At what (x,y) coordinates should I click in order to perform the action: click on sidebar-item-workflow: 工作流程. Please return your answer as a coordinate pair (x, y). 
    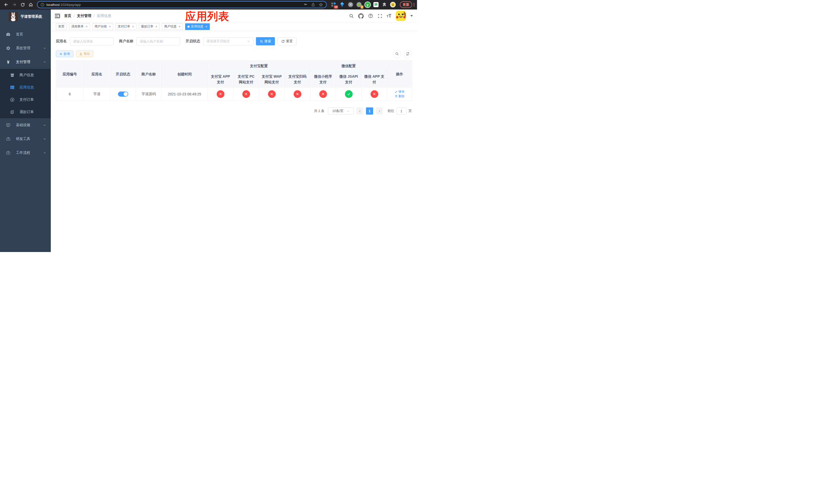
    Looking at the image, I should click on (25, 153).